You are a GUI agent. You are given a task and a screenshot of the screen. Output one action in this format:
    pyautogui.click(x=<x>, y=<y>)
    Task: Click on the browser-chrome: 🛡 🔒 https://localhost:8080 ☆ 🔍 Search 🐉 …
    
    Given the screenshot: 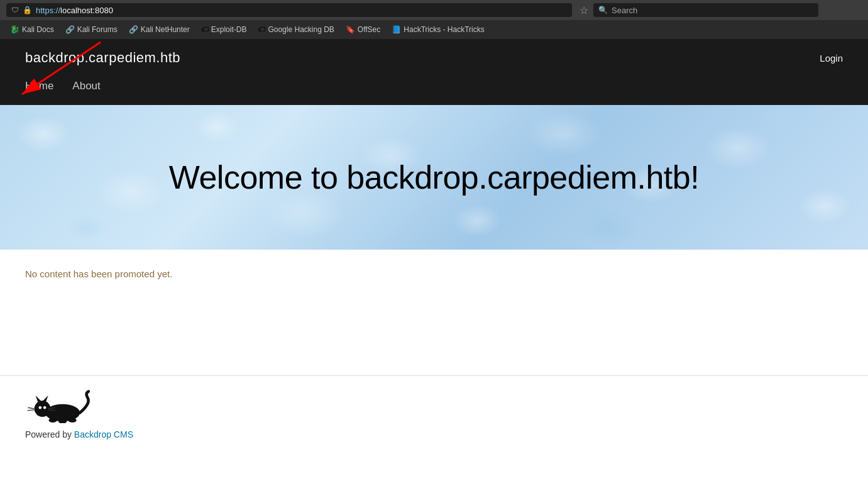 What is the action you would take?
    pyautogui.click(x=434, y=19)
    